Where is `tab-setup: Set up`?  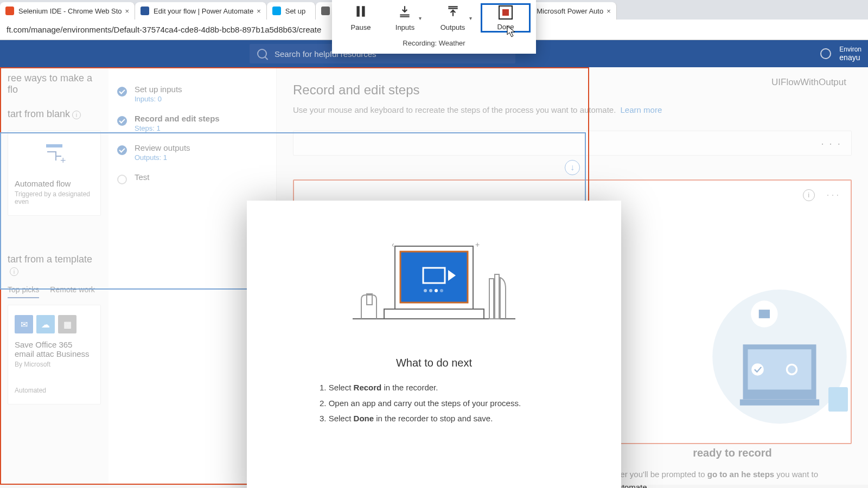
tab-setup: Set up is located at coordinates (291, 11).